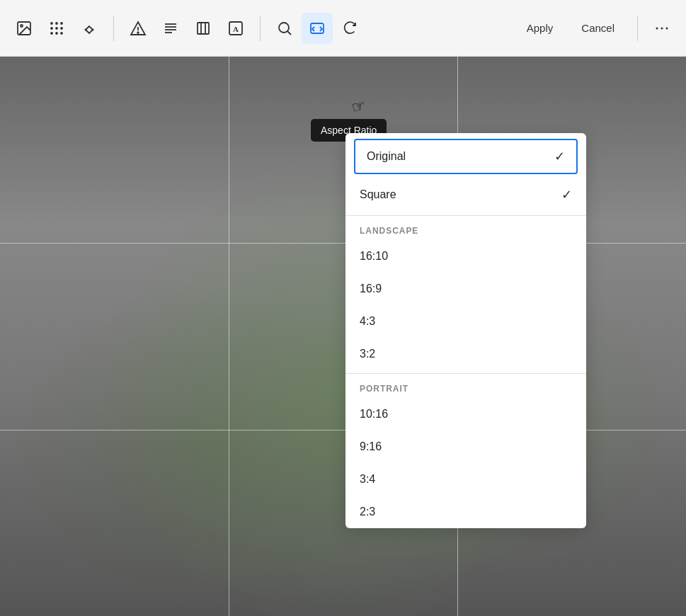 This screenshot has width=686, height=616. Describe the element at coordinates (343, 28) in the screenshot. I see `toolbar: A Apply` at that location.